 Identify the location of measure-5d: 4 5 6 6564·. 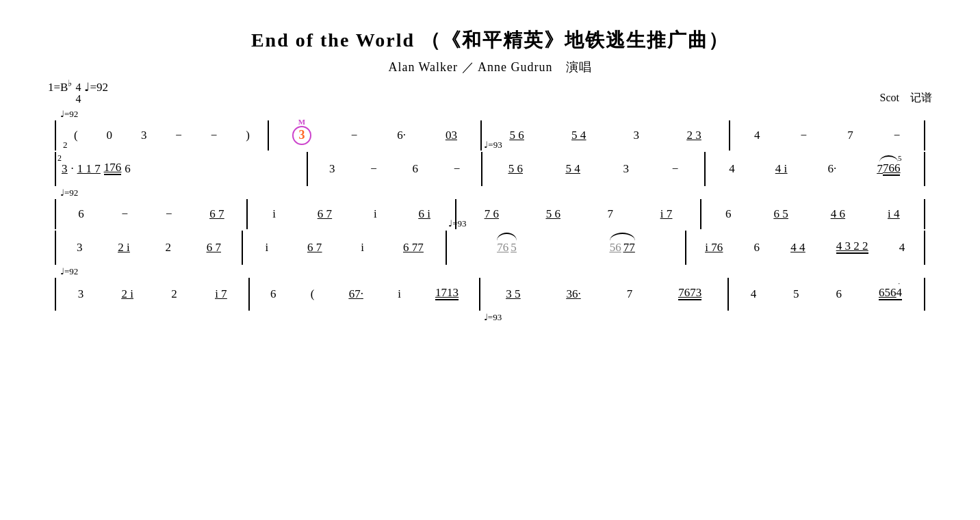
(827, 294).